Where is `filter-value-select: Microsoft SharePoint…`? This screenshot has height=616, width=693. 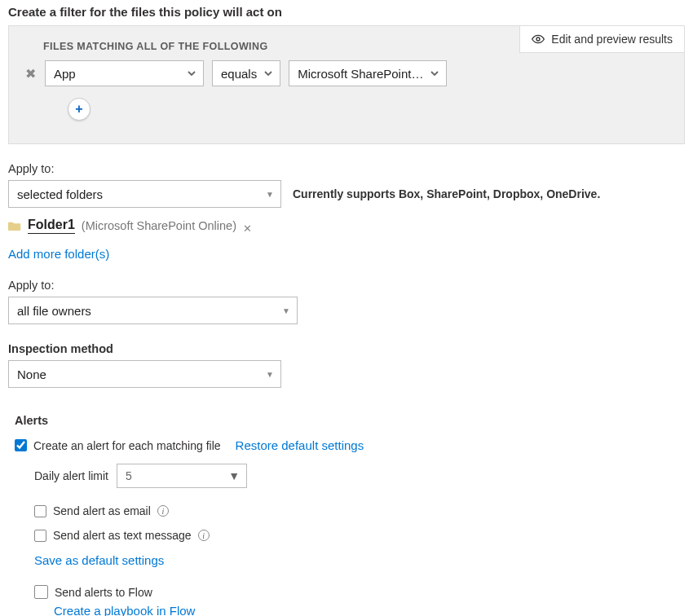 filter-value-select: Microsoft SharePoint… is located at coordinates (368, 73).